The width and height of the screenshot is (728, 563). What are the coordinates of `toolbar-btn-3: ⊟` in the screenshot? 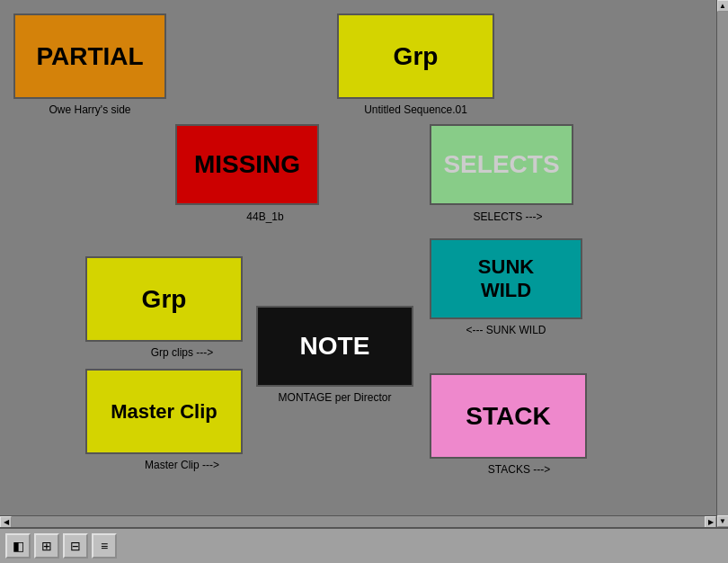 It's located at (75, 546).